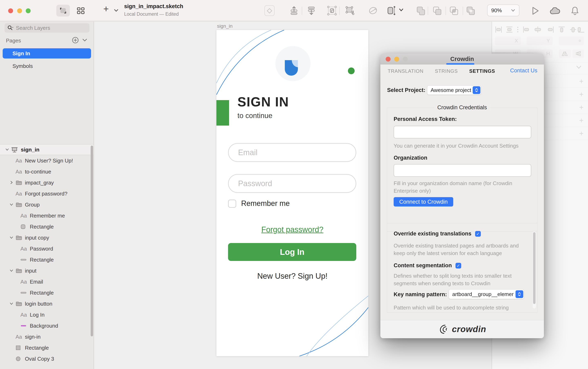  Describe the element at coordinates (47, 53) in the screenshot. I see `page-item-sign-in: Sign In` at that location.